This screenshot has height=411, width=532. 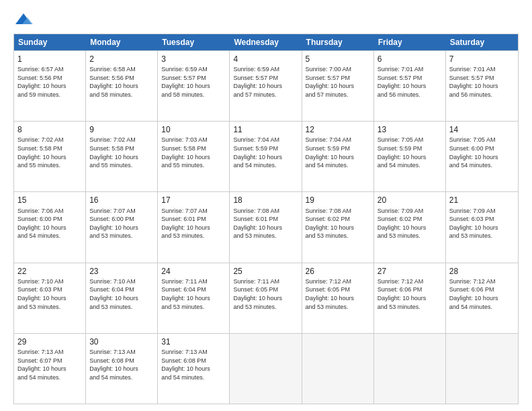 What do you see at coordinates (193, 227) in the screenshot?
I see `calendar-cell: 17Sunrise: 7:07 AMSunset: 6:01 PMDayligh…` at bounding box center [193, 227].